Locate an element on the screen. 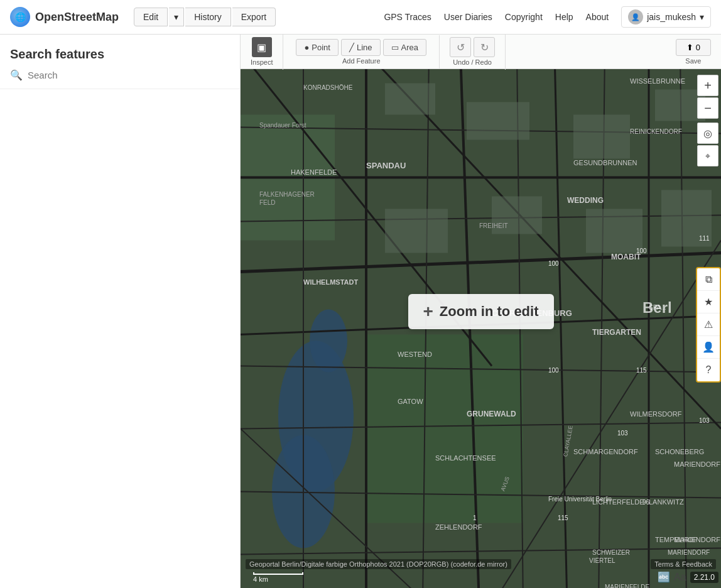 This screenshot has width=721, height=588. save-count-button: ⬆ 0 is located at coordinates (693, 48).